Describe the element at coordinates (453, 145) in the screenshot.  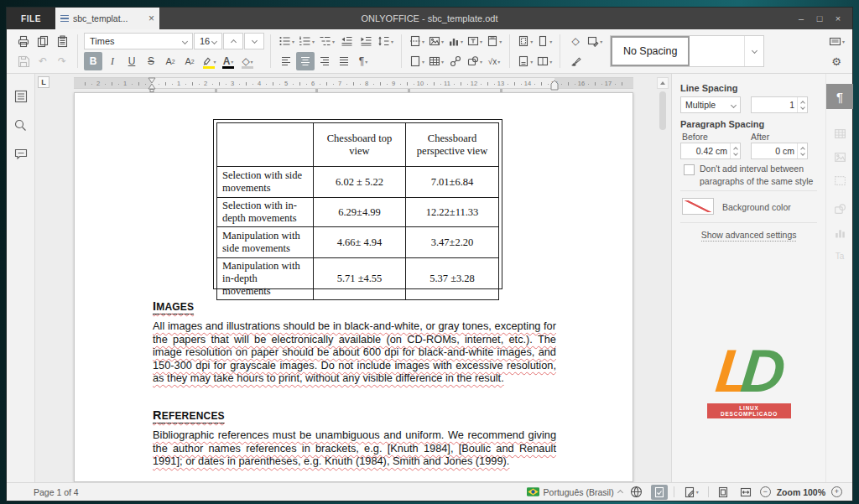
I see `table-header: Chessboard perspective view` at that location.